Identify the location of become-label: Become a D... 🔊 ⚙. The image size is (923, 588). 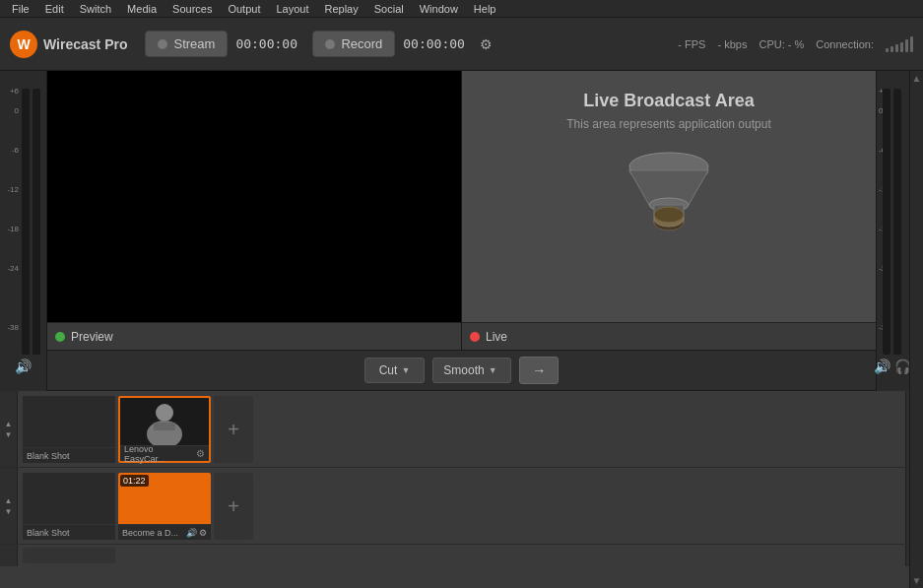
(165, 532).